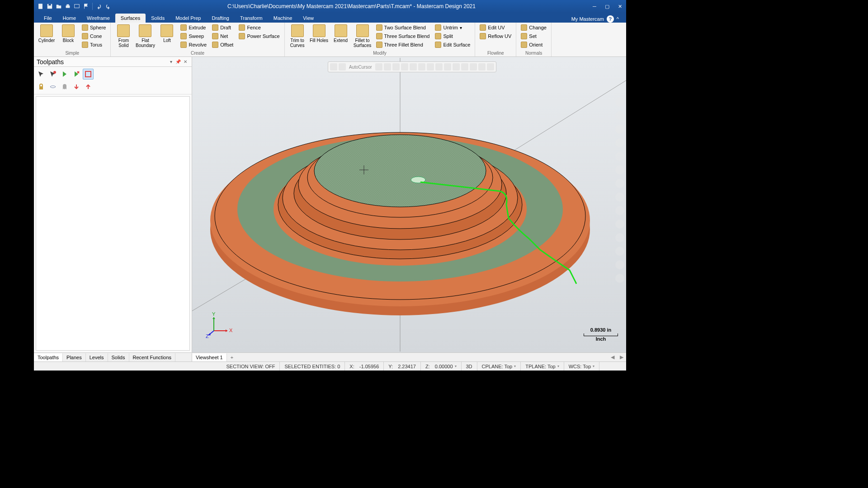 This screenshot has height=488, width=868. I want to click on tab-model-prep: Model Prep, so click(188, 18).